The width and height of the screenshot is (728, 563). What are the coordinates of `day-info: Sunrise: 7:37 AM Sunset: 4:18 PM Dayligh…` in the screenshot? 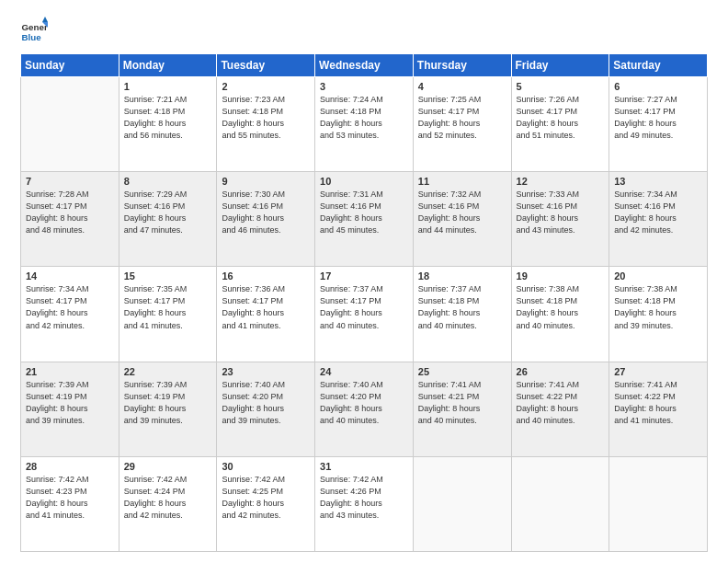 It's located at (462, 307).